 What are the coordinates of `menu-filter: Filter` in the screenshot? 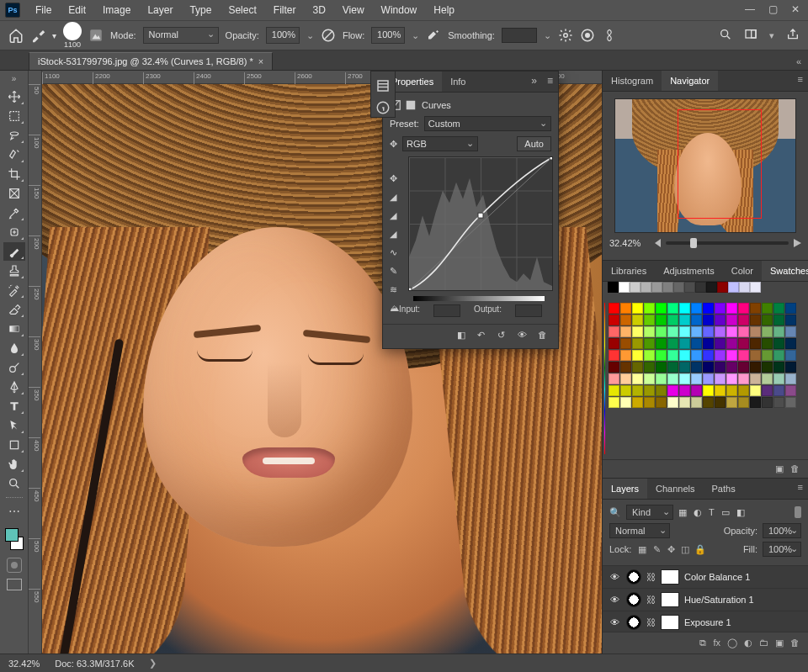 It's located at (284, 10).